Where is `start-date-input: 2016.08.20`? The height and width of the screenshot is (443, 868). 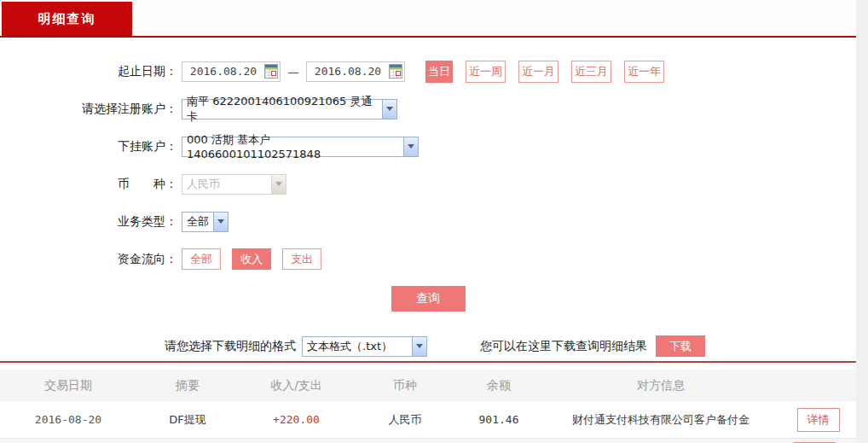
start-date-input: 2016.08.20 is located at coordinates (231, 72).